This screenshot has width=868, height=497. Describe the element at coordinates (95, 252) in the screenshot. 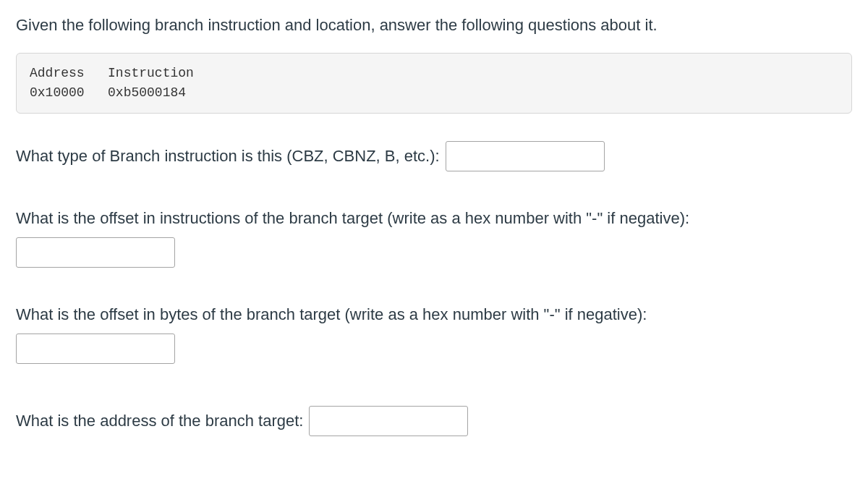

I see `question-2-input` at that location.